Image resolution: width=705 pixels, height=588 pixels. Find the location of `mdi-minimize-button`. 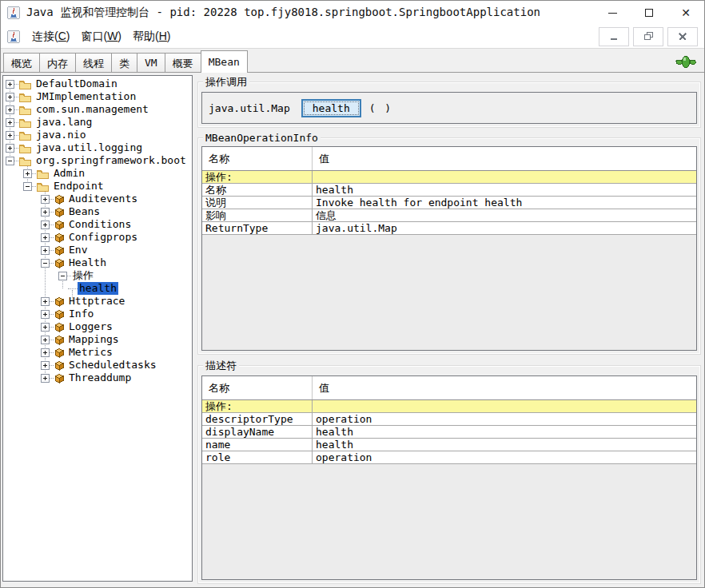

mdi-minimize-button is located at coordinates (614, 37).